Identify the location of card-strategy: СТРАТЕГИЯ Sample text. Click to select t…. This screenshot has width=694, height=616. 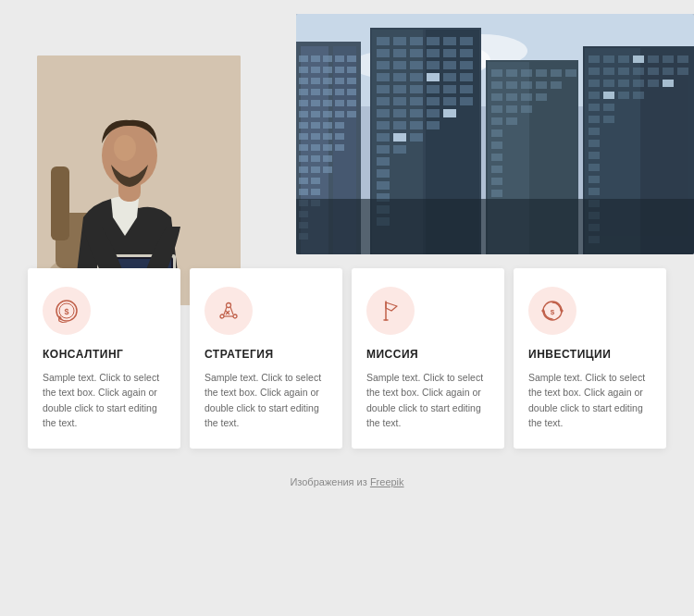
(266, 359).